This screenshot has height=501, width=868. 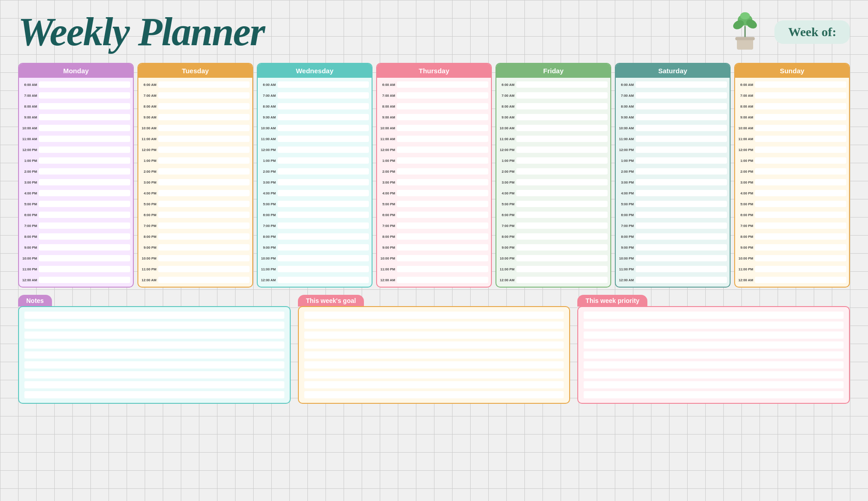 I want to click on day-body-friday: 6:00 AM7:00 AM8:00 AM9:00 AM10:00 AM11:0…, so click(x=553, y=182).